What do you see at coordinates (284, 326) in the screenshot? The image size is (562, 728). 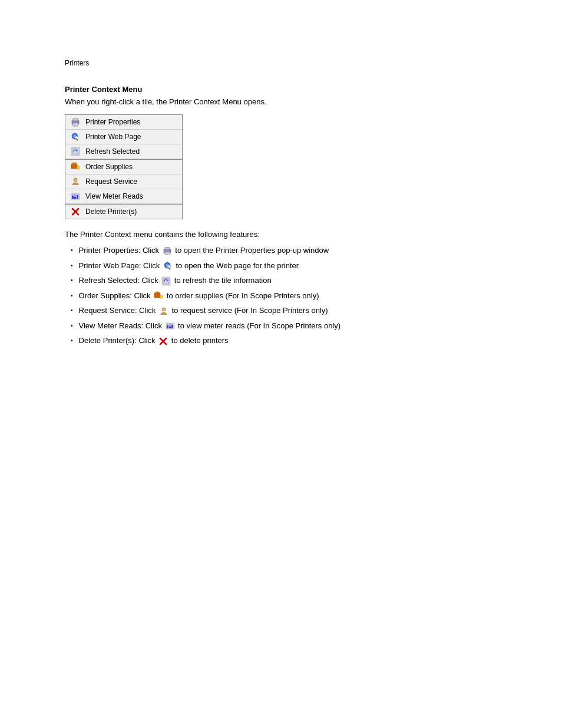 I see `list-item: • View Meter Reads: Click to view meter …` at bounding box center [284, 326].